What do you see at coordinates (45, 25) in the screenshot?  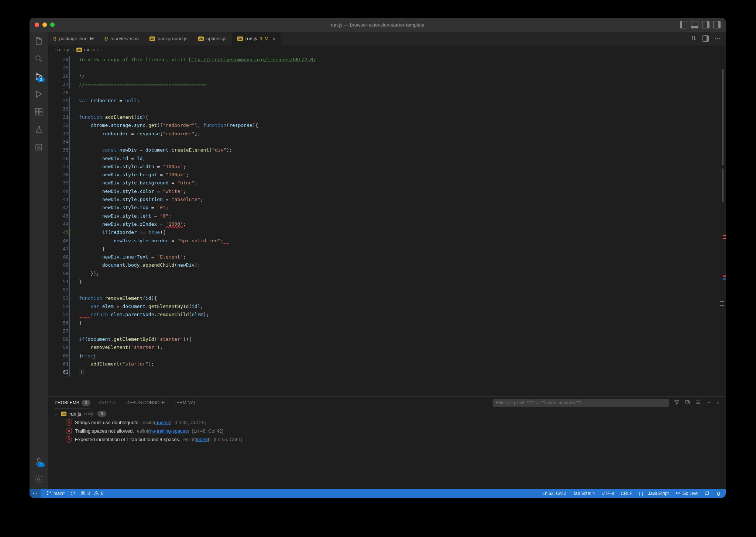 I see `traffic-lights` at bounding box center [45, 25].